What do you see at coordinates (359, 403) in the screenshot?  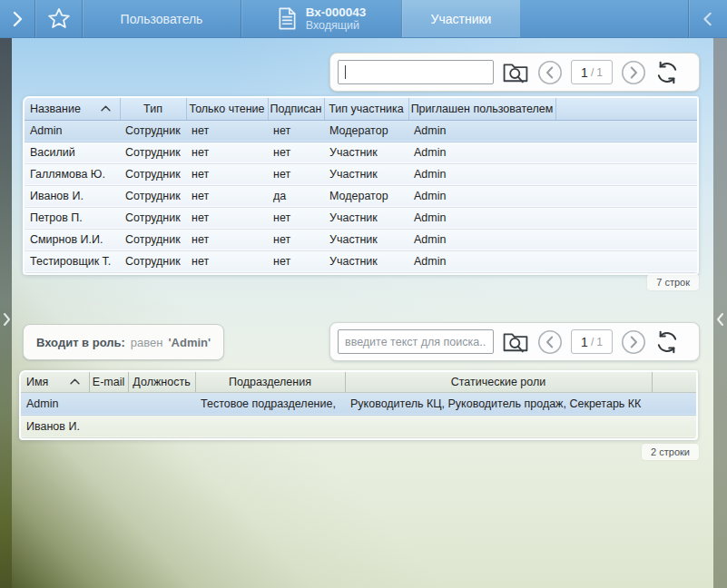 I see `table-row: AdminТестовое подразделение,Руководитель…` at bounding box center [359, 403].